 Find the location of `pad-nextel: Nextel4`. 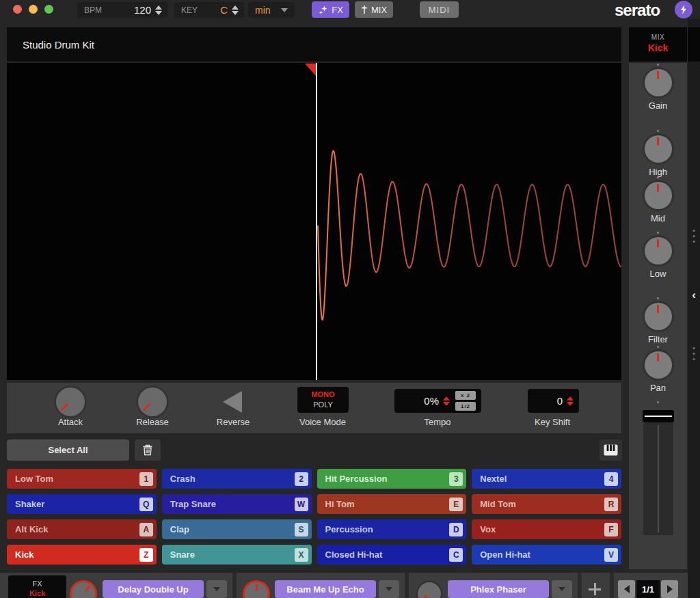

pad-nextel: Nextel4 is located at coordinates (547, 478).